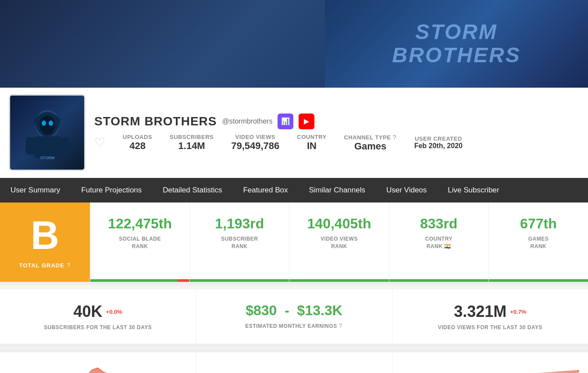 The height and width of the screenshot is (373, 588). Describe the element at coordinates (339, 243) in the screenshot. I see `video-views-rank-label: VIDEO VIEWSRANK` at that location.